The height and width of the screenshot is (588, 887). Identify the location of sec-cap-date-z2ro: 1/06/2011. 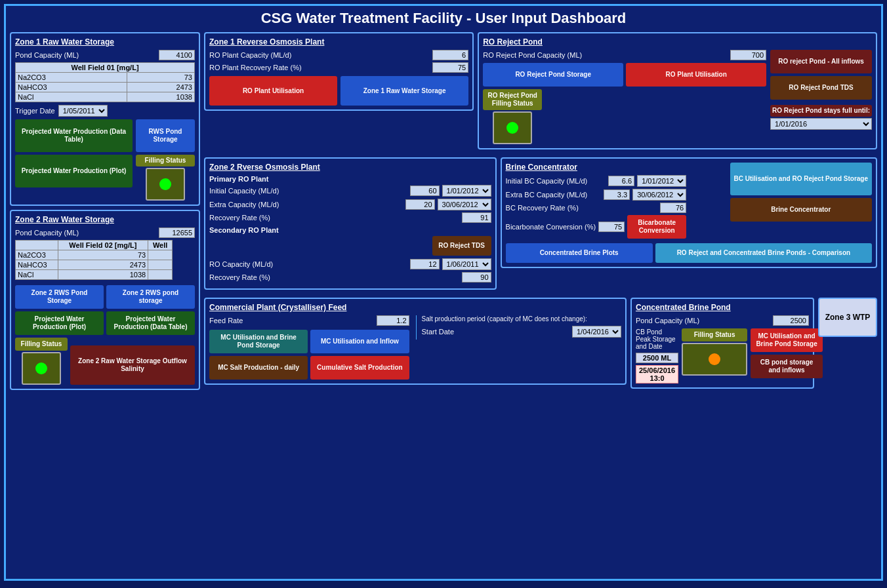
(467, 264).